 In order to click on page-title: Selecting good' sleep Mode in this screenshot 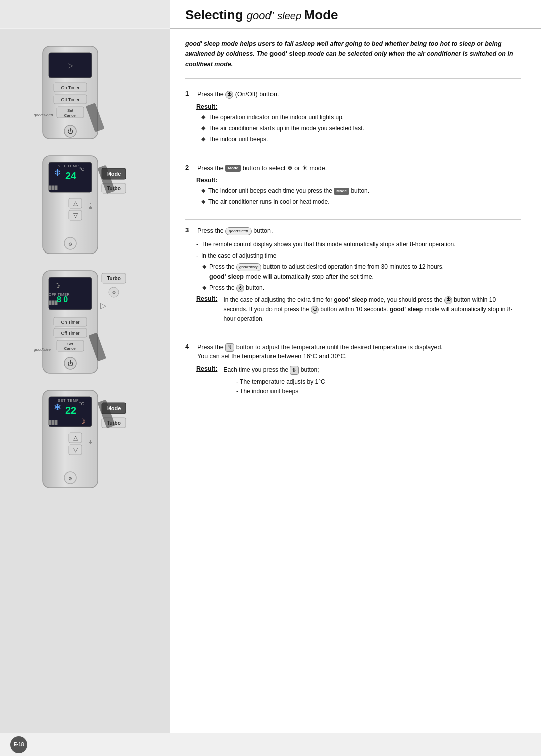, I will do `click(353, 15)`.